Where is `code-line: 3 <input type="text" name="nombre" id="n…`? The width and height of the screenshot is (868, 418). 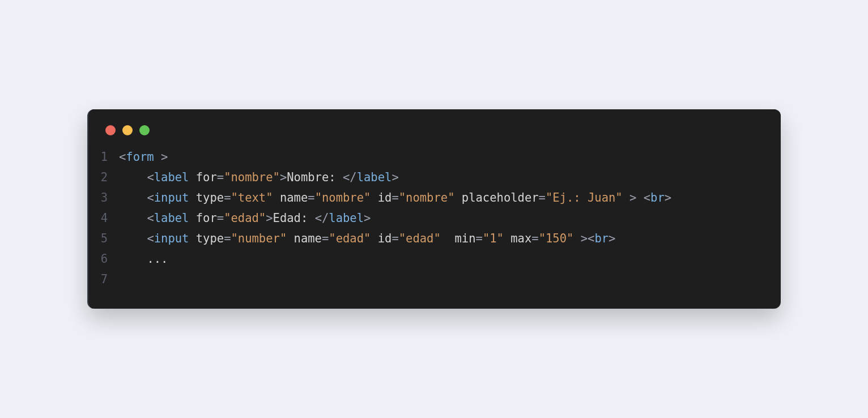
code-line: 3 <input type="text" name="nombre" id="n… is located at coordinates (435, 198).